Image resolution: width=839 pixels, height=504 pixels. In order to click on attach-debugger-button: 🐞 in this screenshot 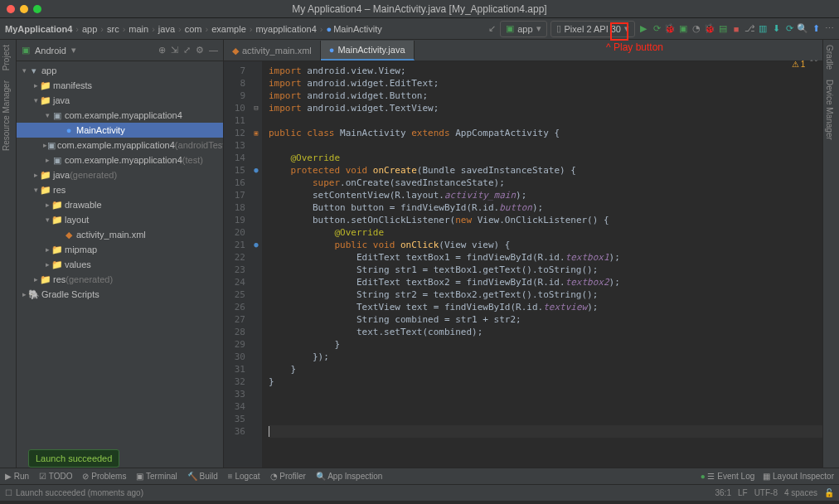, I will do `click(710, 29)`.